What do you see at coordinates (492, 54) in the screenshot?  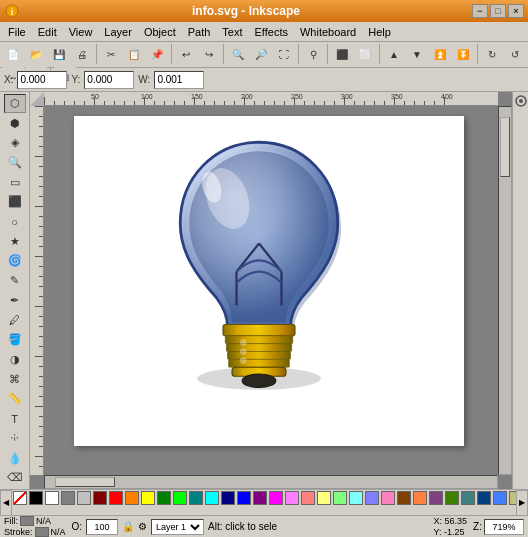 I see `rotate-cw-button: ↻` at bounding box center [492, 54].